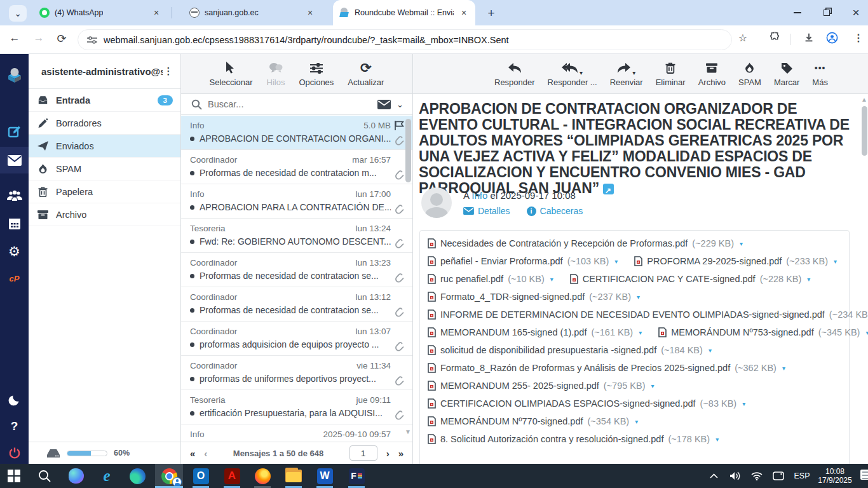 The image size is (868, 488). I want to click on tray-expand-button, so click(714, 476).